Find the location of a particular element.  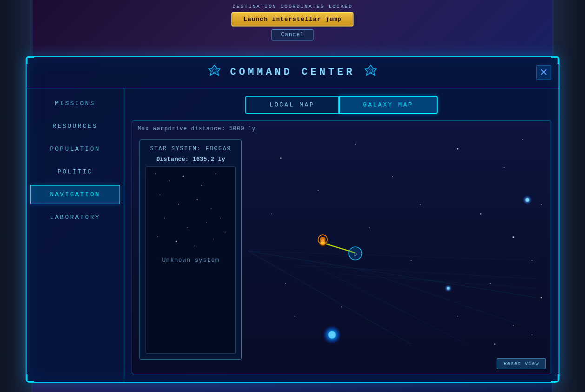

tab-galaxy-map: GALAXY MAP is located at coordinates (388, 105).